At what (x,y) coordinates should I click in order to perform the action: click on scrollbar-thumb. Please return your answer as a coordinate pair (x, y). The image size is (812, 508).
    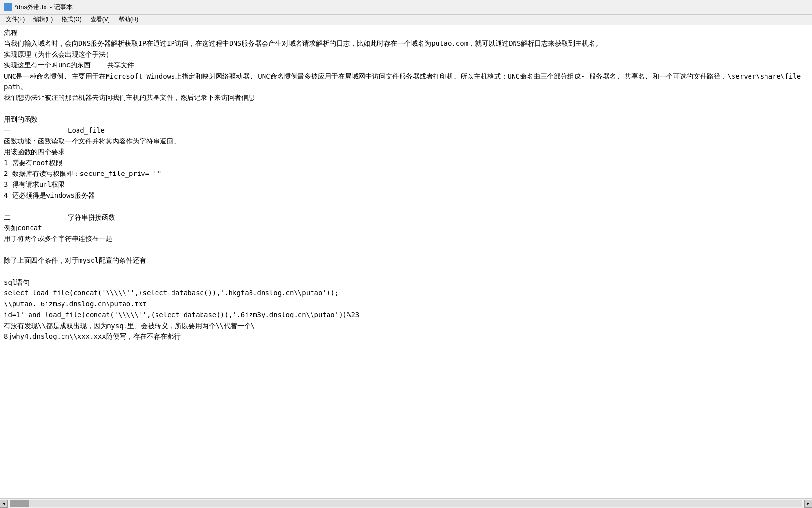
    Looking at the image, I should click on (19, 504).